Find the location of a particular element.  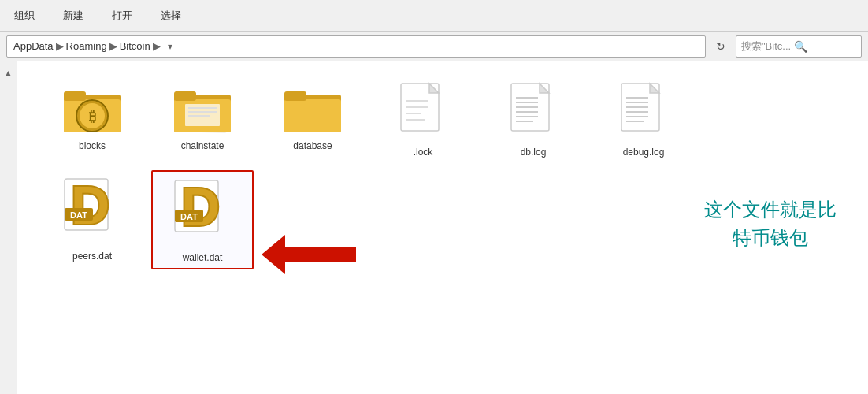

annotation-text: 这个文件就是比特币钱包 is located at coordinates (770, 224).